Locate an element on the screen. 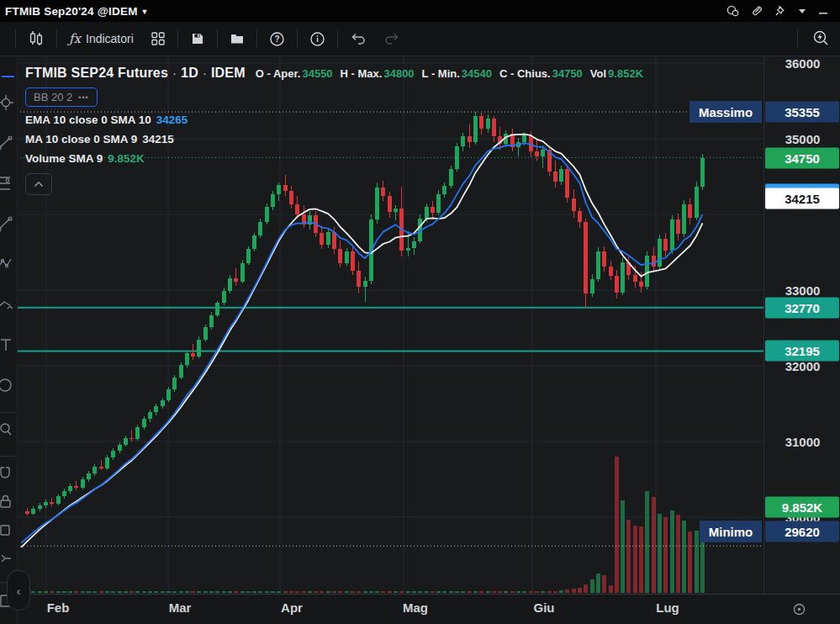  flash-search-button is located at coordinates (821, 39).